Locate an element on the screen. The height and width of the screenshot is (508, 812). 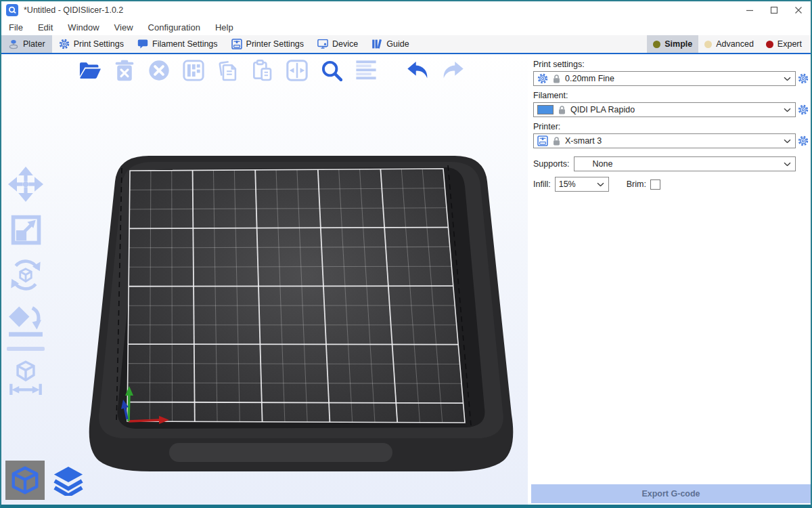
filament-label: Filament: is located at coordinates (672, 96).